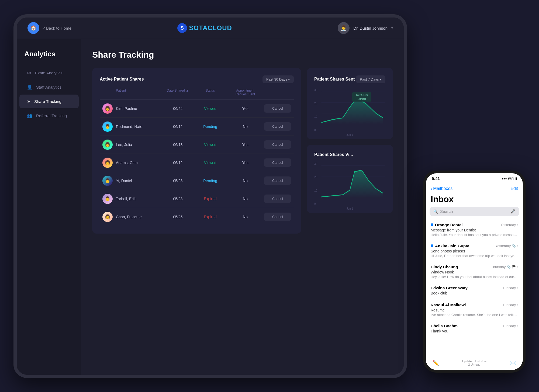 Image resolution: width=539 pixels, height=392 pixels. Describe the element at coordinates (474, 305) in the screenshot. I see `email-header: Rasoul Al Malkawi Tuesday ›` at that location.